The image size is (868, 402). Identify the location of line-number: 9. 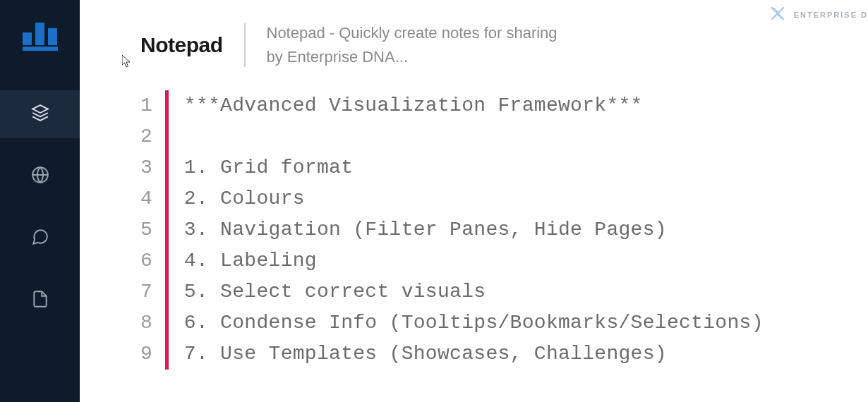
(147, 354).